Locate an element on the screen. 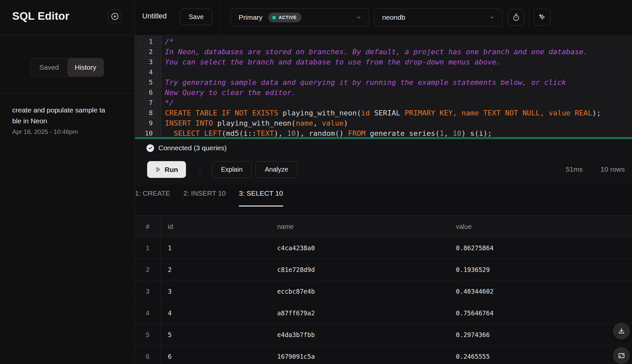 Image resolution: width=632 pixels, height=364 pixels. result-tab-1: 1: CREATE is located at coordinates (153, 196).